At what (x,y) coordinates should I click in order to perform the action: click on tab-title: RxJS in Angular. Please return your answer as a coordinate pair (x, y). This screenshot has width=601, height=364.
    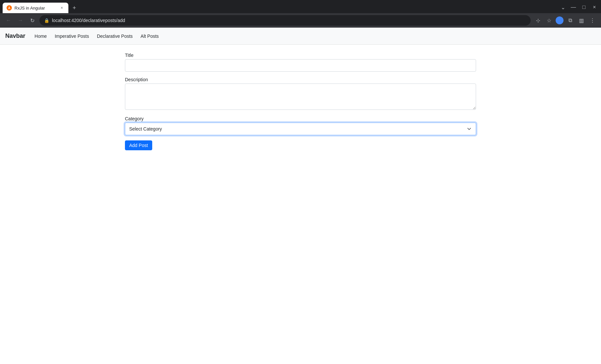
    Looking at the image, I should click on (36, 8).